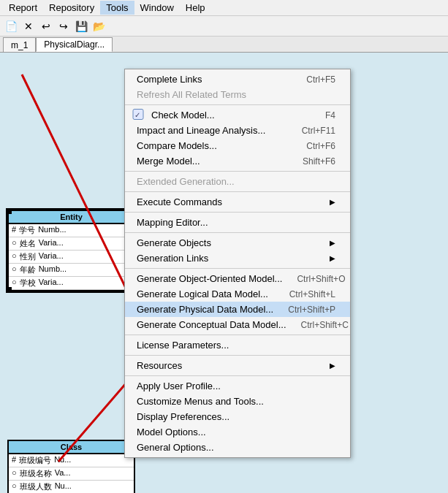  I want to click on menu-generate-conceptual-model: Generate Conceptual Data Model... Ctrl+S…, so click(238, 324).